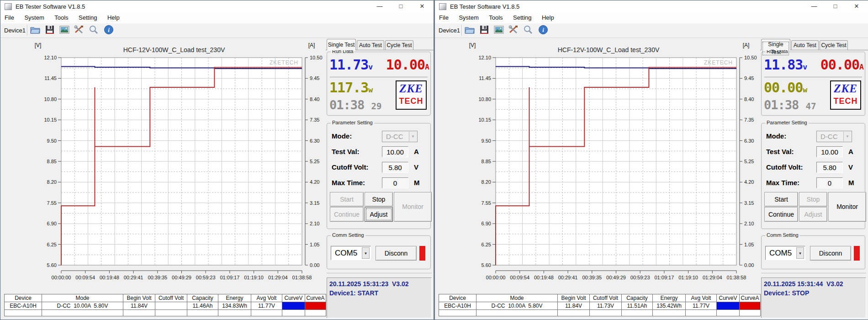 This screenshot has width=868, height=320. What do you see at coordinates (52, 203) in the screenshot?
I see `svg-text: 7.55` at bounding box center [52, 203].